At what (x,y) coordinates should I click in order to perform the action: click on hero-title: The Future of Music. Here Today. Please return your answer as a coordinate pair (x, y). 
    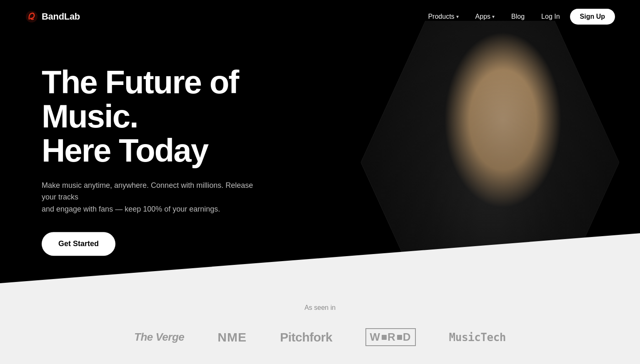
    Looking at the image, I should click on (183, 117).